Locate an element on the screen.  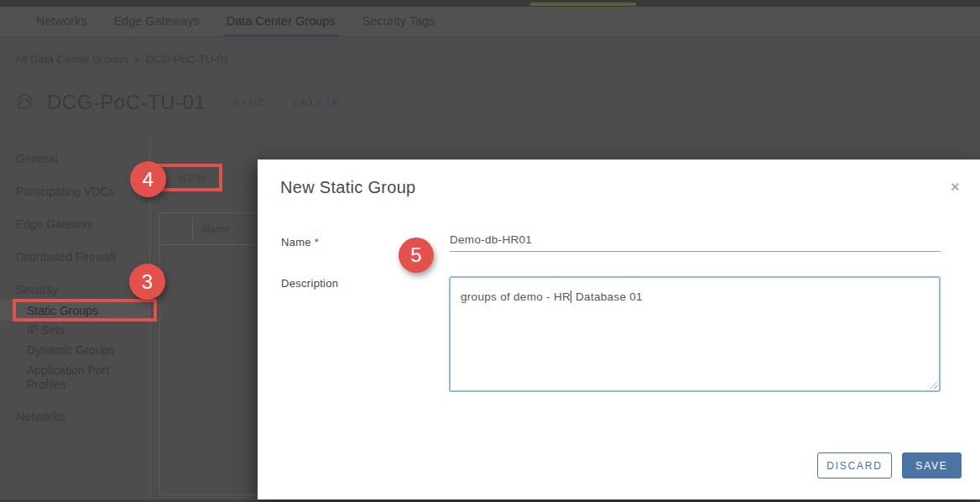
sidebar-item-edge-gateway: Edge Gateway is located at coordinates (55, 224).